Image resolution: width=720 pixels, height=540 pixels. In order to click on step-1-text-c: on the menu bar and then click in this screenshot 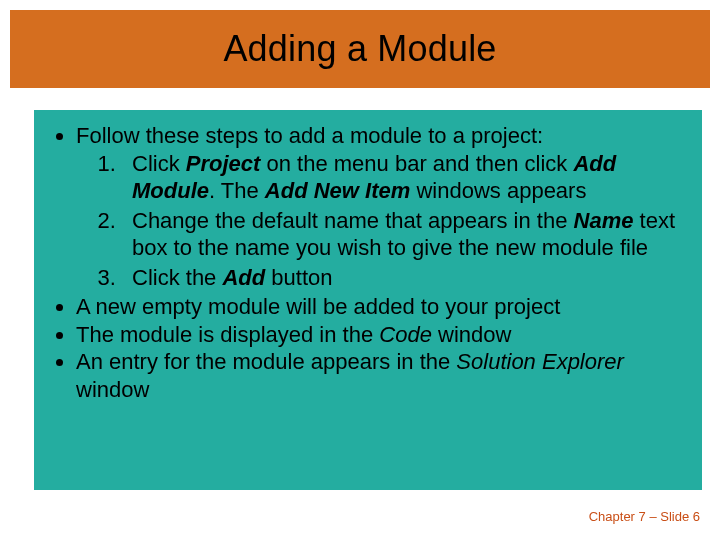, I will do `click(416, 164)`.